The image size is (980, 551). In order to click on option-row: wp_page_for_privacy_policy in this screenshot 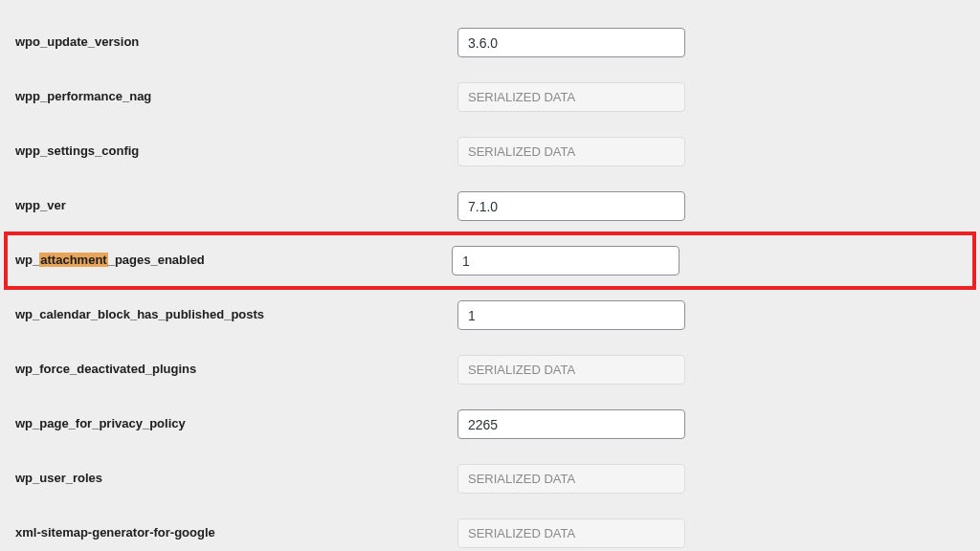, I will do `click(490, 425)`.